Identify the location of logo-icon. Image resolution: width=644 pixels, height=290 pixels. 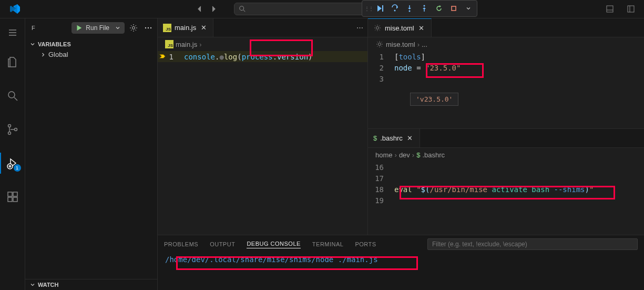
(15, 9).